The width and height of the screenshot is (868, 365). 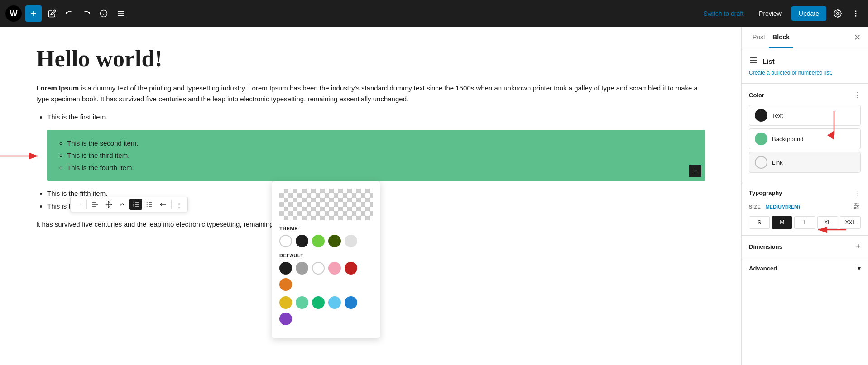 What do you see at coordinates (351, 241) in the screenshot?
I see `swatch-light-gray` at bounding box center [351, 241].